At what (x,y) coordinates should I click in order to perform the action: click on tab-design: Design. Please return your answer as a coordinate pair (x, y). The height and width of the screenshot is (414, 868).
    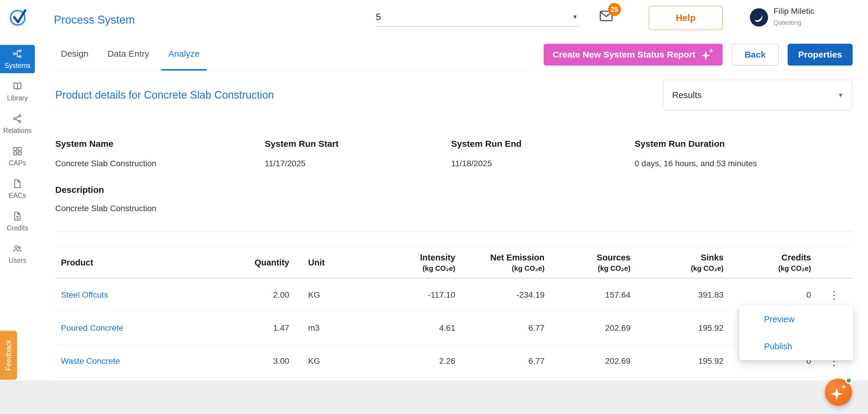
    Looking at the image, I should click on (75, 55).